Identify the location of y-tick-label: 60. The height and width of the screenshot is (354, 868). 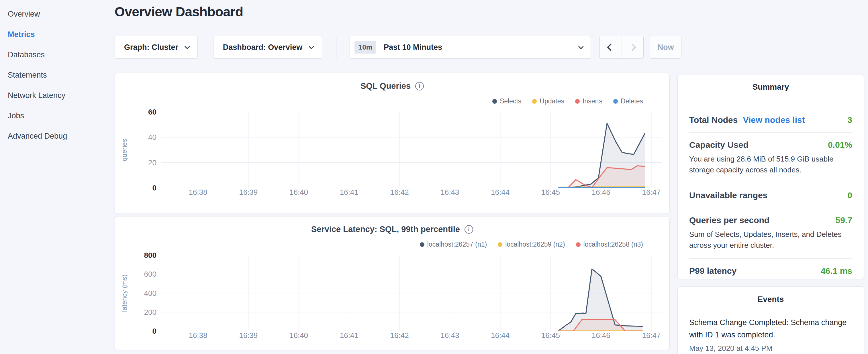
(143, 112).